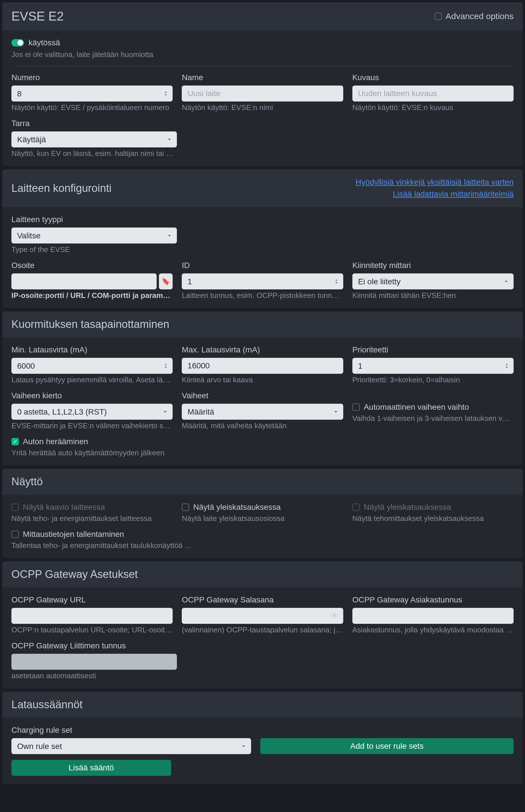  Describe the element at coordinates (433, 266) in the screenshot. I see `mittari-label: Kiinnitetty mittari` at that location.